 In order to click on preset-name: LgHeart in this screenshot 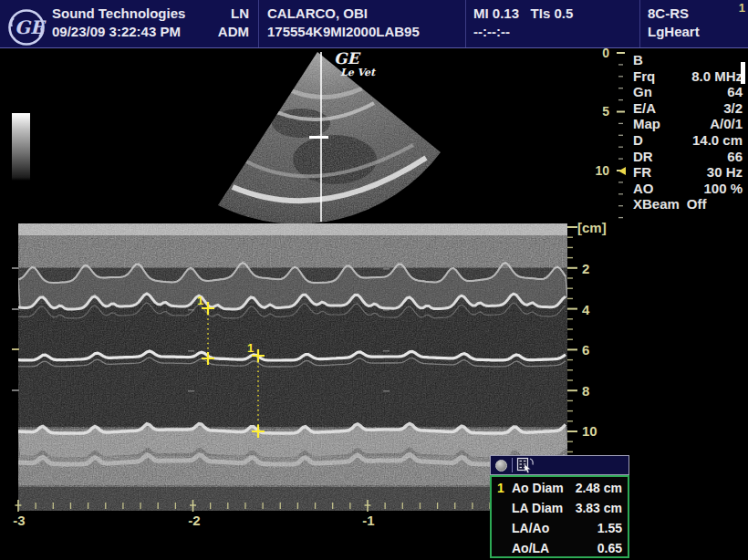, I will do `click(698, 32)`.